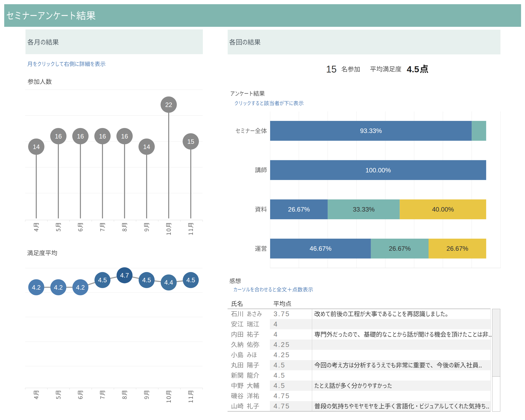 The width and height of the screenshot is (525, 420). I want to click on svg-text: 4.7, so click(125, 275).